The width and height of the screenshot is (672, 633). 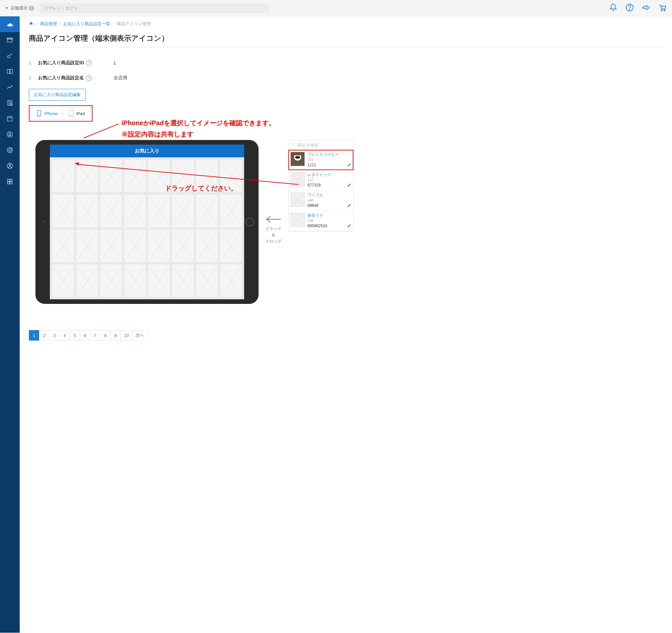 I want to click on favorites-grid, so click(x=147, y=228).